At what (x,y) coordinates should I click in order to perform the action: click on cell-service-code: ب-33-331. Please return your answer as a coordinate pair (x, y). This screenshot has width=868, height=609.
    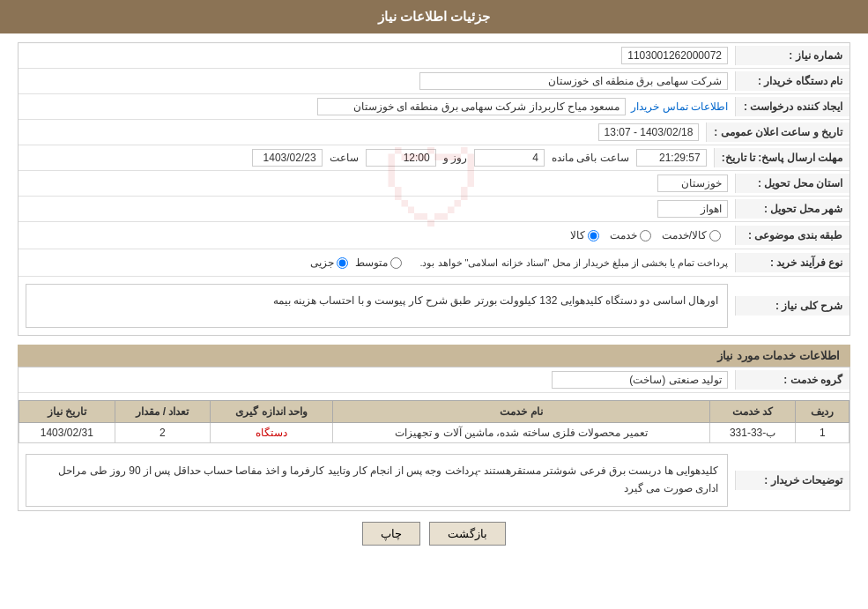
    Looking at the image, I should click on (753, 434).